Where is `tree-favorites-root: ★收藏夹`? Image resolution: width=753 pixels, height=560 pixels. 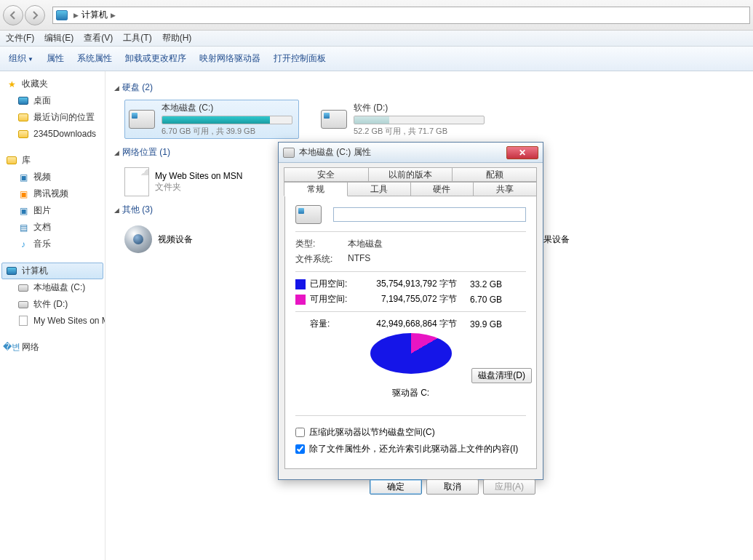
tree-favorites-root: ★收藏夹 is located at coordinates (52, 84).